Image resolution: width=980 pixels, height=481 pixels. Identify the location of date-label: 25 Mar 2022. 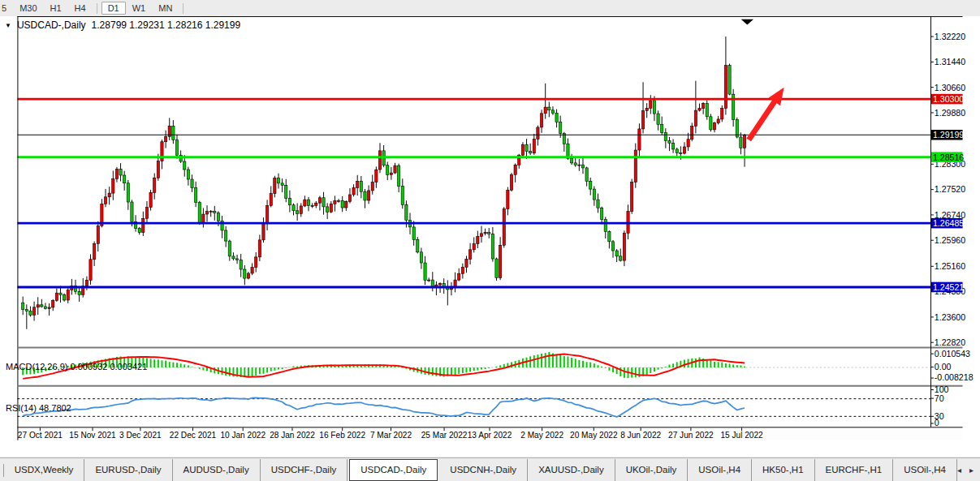
(445, 435).